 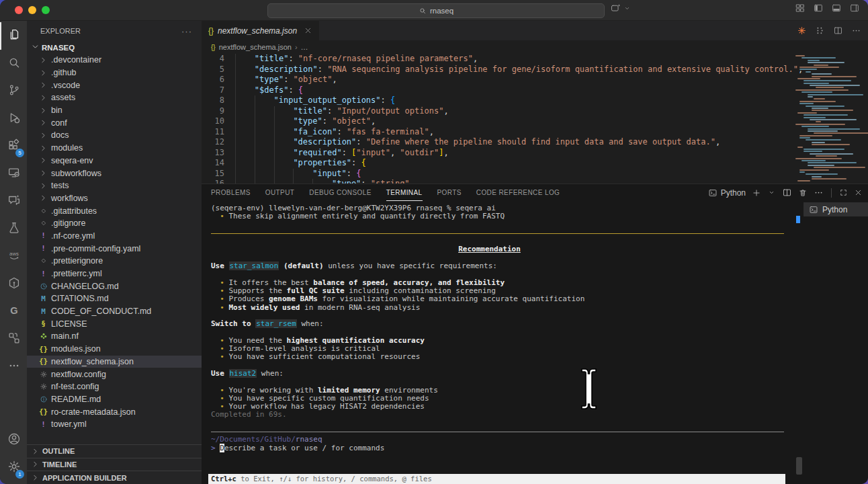 I want to click on activity-item-gitlens: G, so click(x=13, y=312).